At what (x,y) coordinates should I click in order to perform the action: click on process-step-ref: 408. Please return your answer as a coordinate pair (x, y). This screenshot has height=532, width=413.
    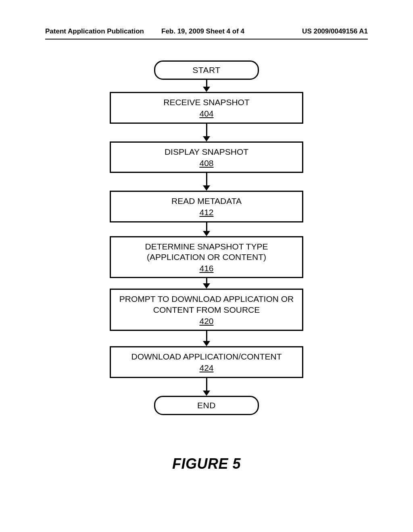
    Looking at the image, I should click on (206, 163).